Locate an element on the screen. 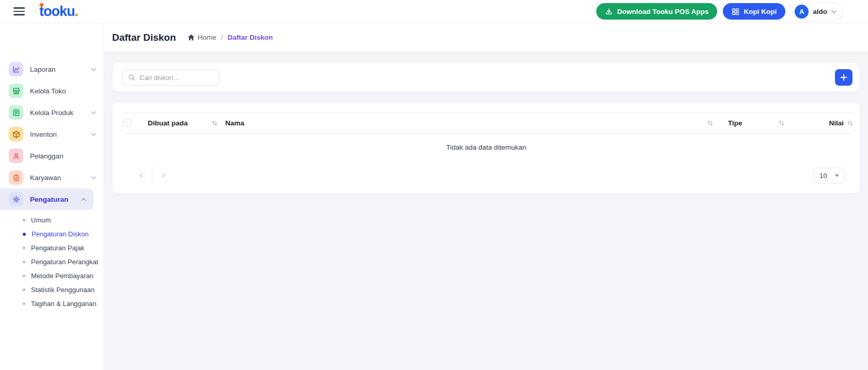 Image resolution: width=868 pixels, height=370 pixels. sidebar-item-label: Kelola Toko is located at coordinates (63, 91).